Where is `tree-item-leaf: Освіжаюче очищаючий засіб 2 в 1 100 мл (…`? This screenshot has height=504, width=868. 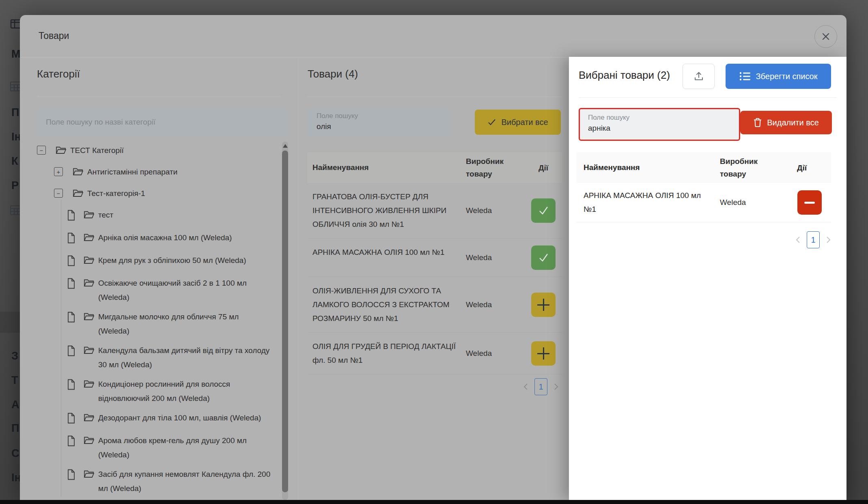 tree-item-leaf: Освіжаюче очищаючий засіб 2 в 1 100 мл (… is located at coordinates (178, 290).